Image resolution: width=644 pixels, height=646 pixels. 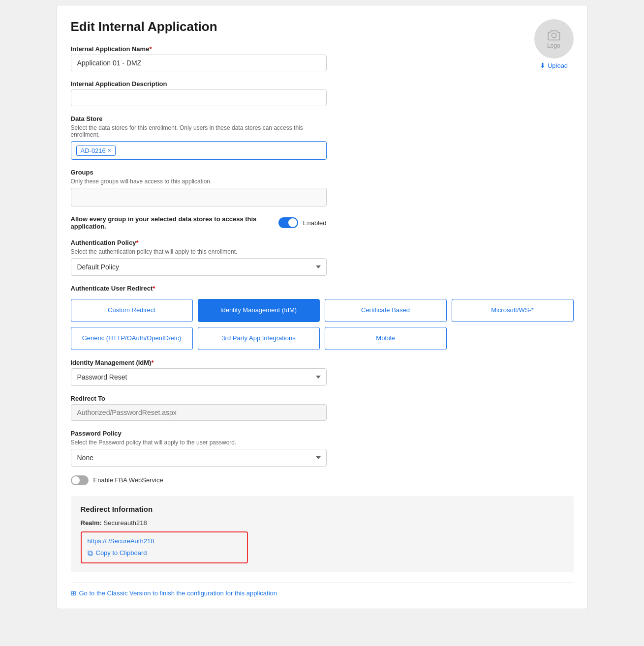 What do you see at coordinates (315, 223) in the screenshot?
I see `allow-group-status: Enabled` at bounding box center [315, 223].